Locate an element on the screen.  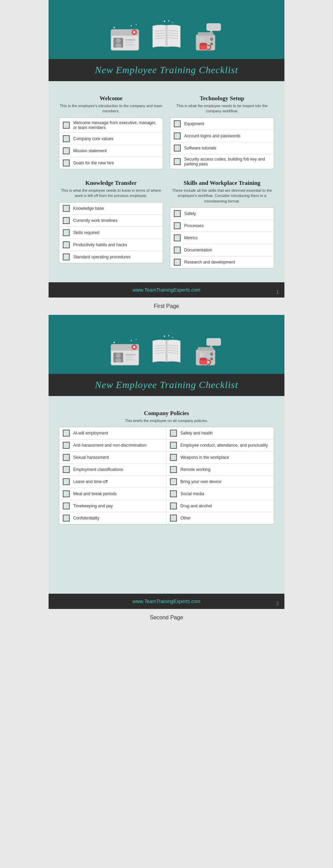
list-item: Employee conduct, attendance, and punctu… is located at coordinates (220, 445).